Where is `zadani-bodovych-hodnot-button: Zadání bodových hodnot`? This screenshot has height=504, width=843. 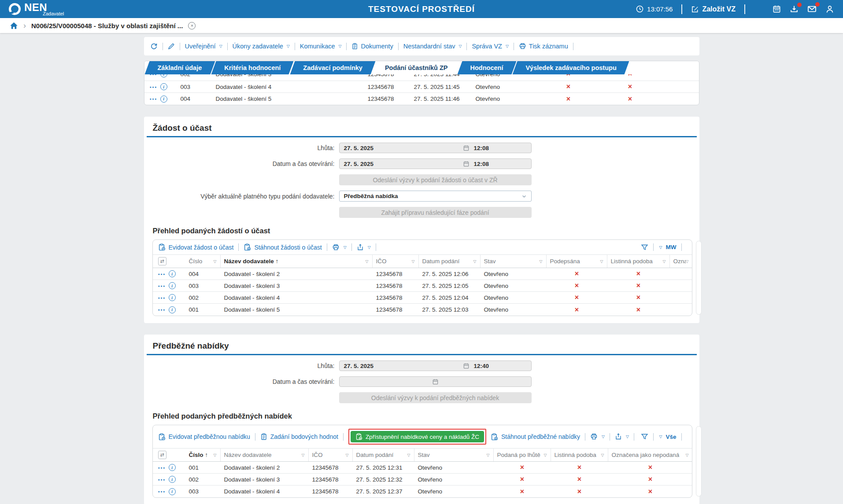 zadani-bodovych-hodnot-button: Zadání bodových hodnot is located at coordinates (299, 437).